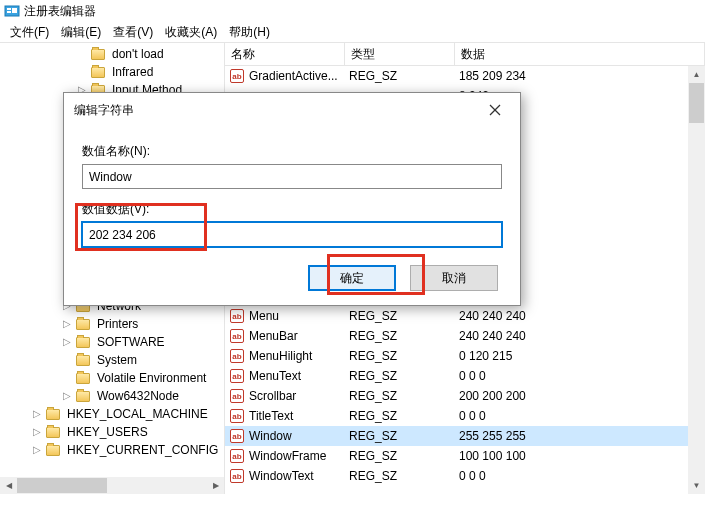 This screenshot has height=511, width=705. Describe the element at coordinates (292, 152) in the screenshot. I see `value-name-label: 数值名称(N):` at that location.